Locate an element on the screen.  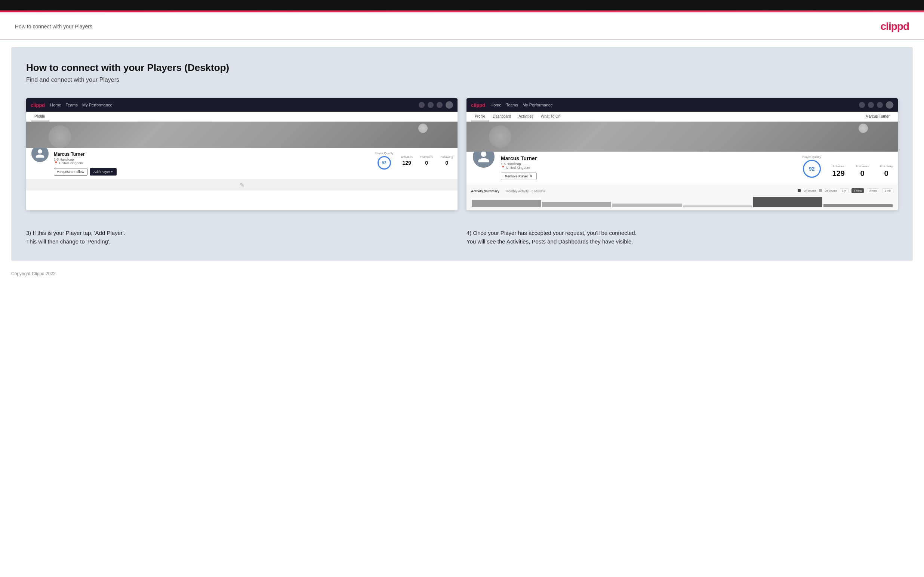
app-nav-1: clippd Home Teams My Performance is located at coordinates (242, 105).